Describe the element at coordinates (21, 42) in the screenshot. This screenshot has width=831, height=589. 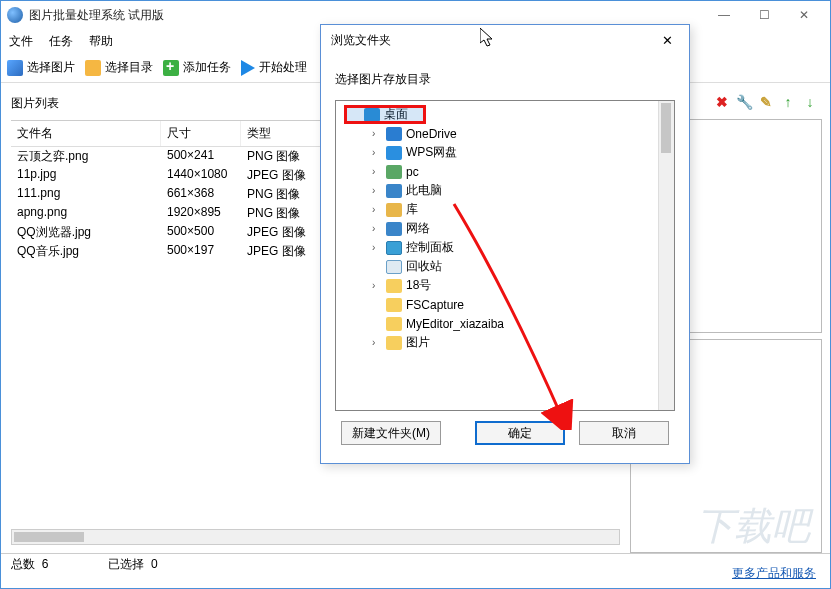
I see `menu-file: 文件` at that location.